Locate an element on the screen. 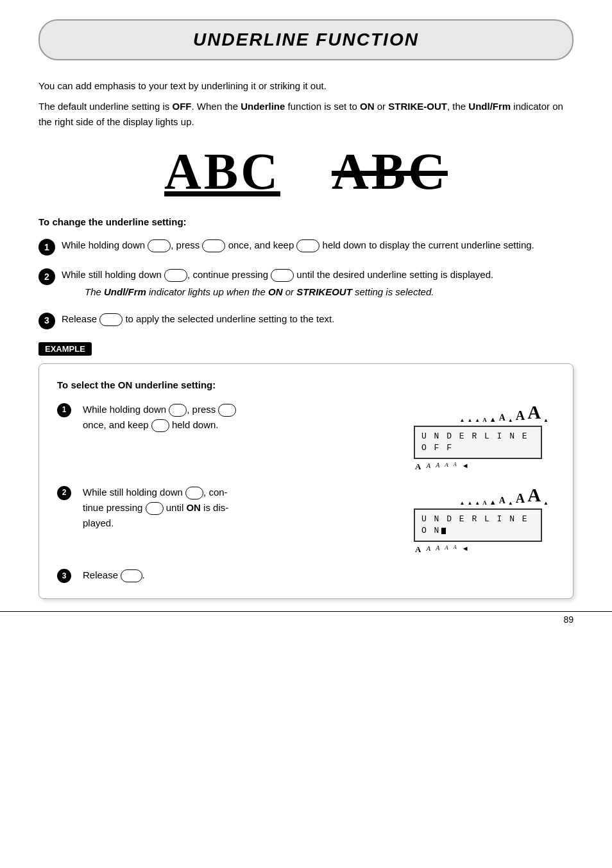 The image size is (612, 868). step-2-num: 2 is located at coordinates (47, 277).